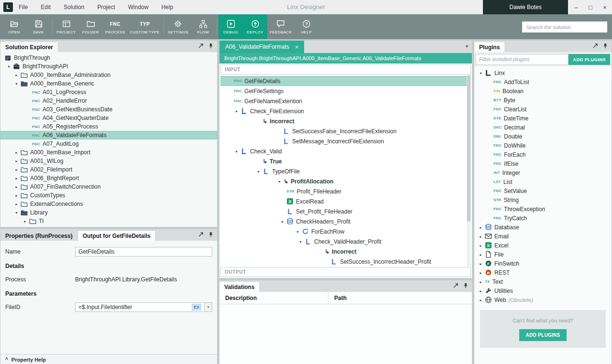  I want to click on plugin-item-ifelse: FNCIfElse, so click(543, 163).